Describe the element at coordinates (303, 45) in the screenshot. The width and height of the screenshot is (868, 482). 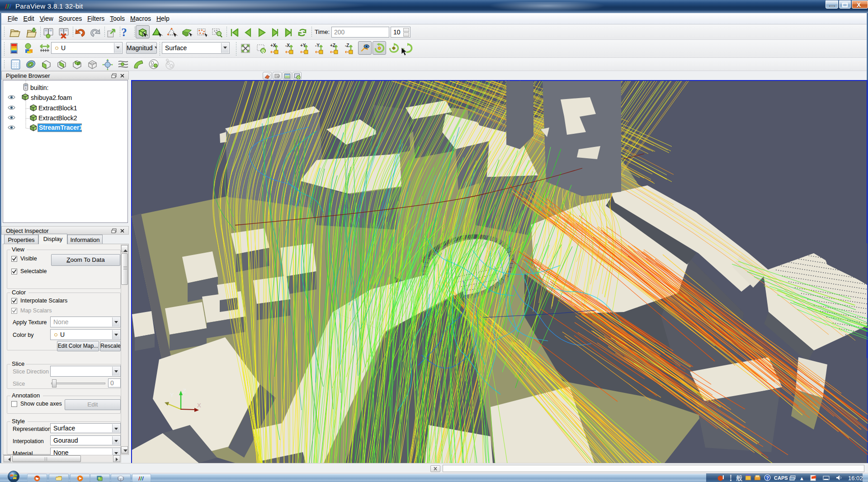
I see `svg-text: +Y` at that location.